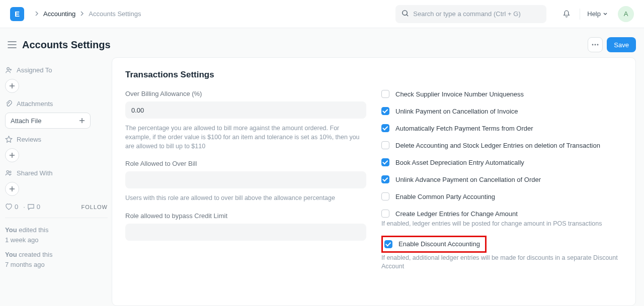  Describe the element at coordinates (56, 140) in the screenshot. I see `reviews-label: Reviews` at that location.